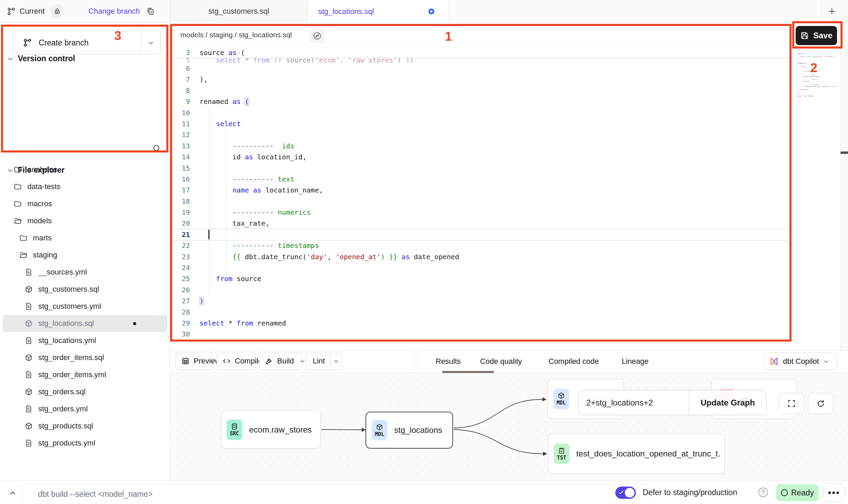 This screenshot has width=848, height=504. I want to click on tree-item-stg-customers-yml: stg_customers.yml, so click(85, 306).